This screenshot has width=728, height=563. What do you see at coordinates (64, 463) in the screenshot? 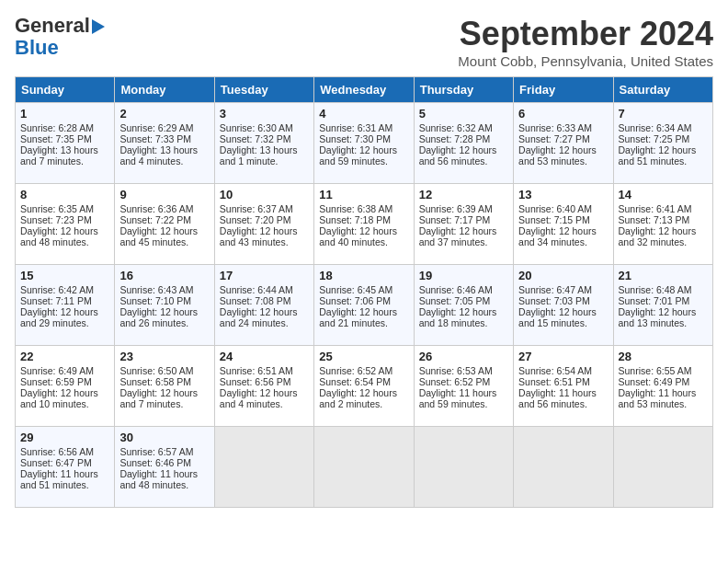
I see `day-info: Sunset: 6:47 PM` at bounding box center [64, 463].